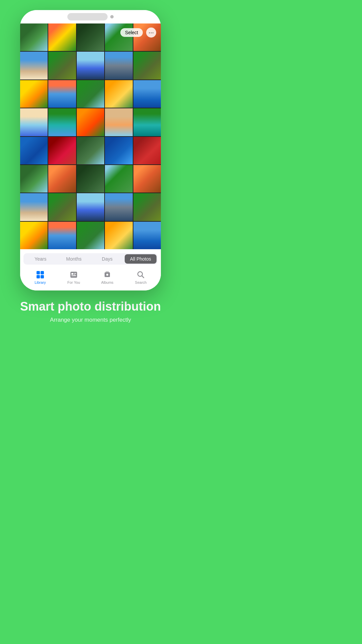 This screenshot has width=362, height=644. I want to click on camera-dot, so click(112, 17).